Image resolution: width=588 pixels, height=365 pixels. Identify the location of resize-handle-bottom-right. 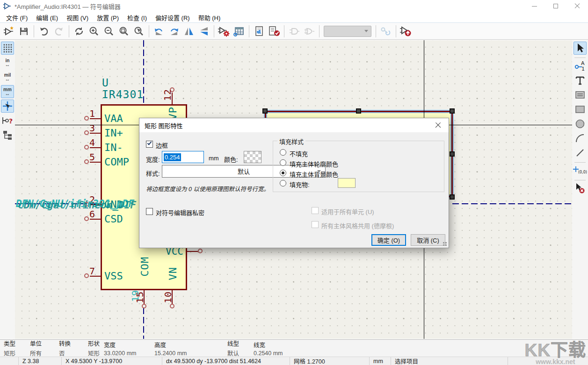
(452, 197).